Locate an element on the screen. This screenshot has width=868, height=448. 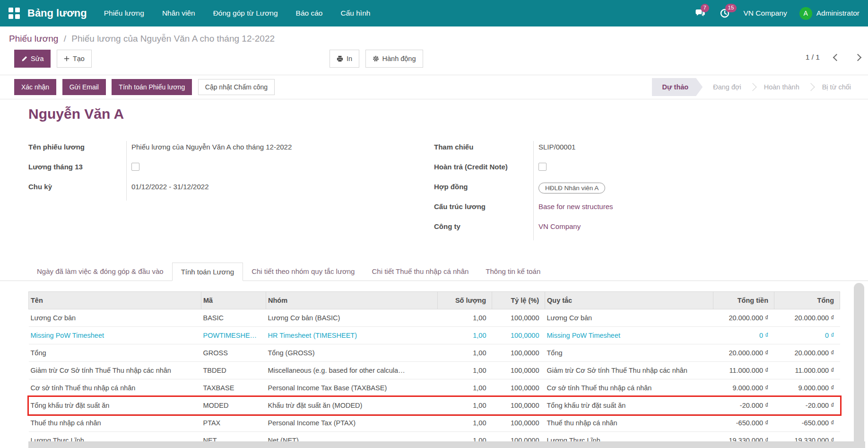
control-panel: Sửa Tạo In Hành động 1 / 1 is located at coordinates (434, 59).